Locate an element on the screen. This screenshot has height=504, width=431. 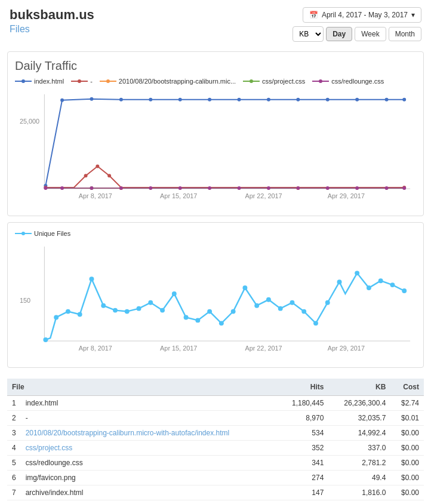
date-range-button: 📅 April 4, 2017 - May 3, 2017 ▾ is located at coordinates (362, 15).